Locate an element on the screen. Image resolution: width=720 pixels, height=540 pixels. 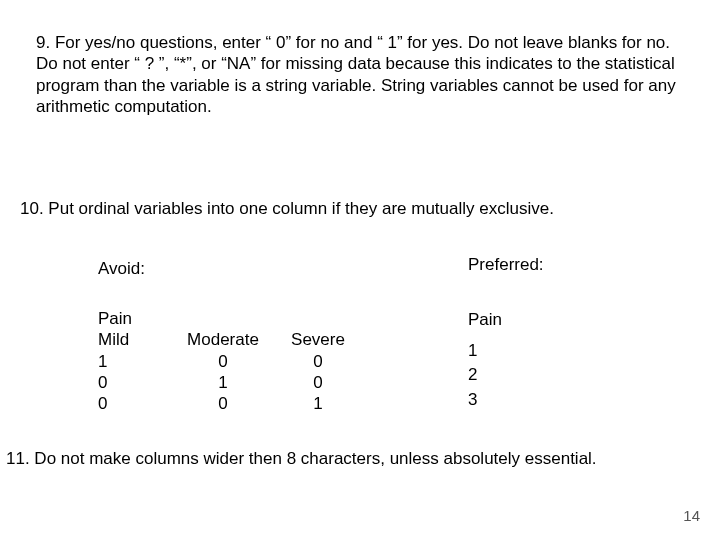
page-number: 14 is located at coordinates (692, 516).